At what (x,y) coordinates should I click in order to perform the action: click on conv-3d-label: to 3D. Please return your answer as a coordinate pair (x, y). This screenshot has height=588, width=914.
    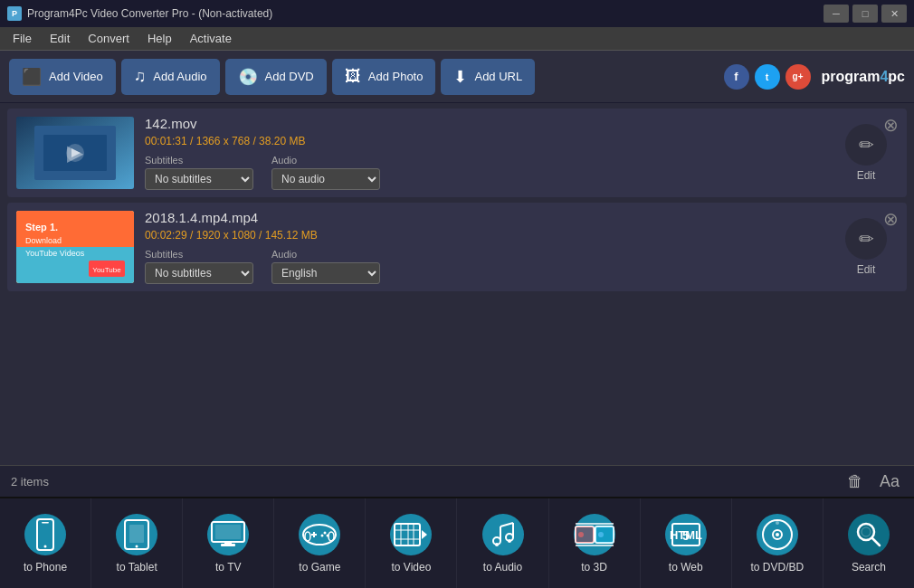
    Looking at the image, I should click on (594, 567).